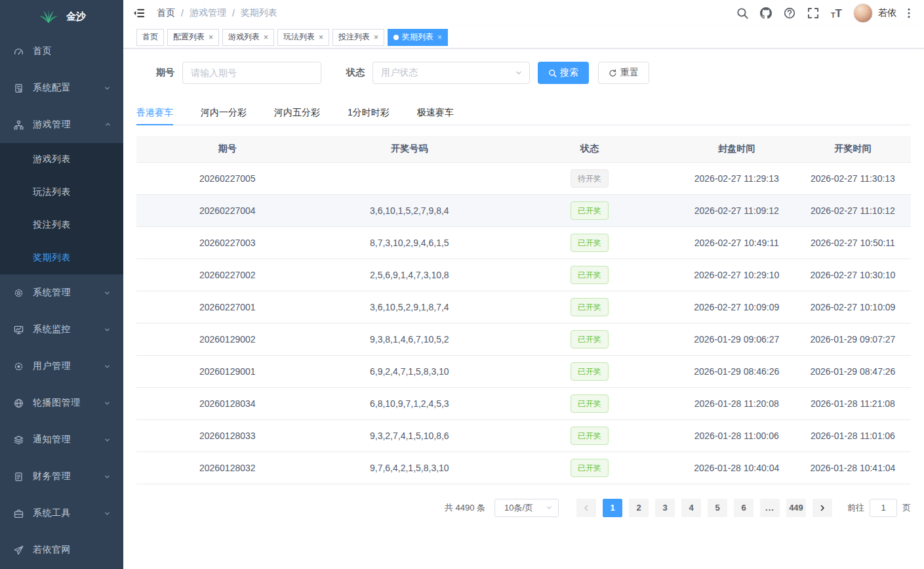 This screenshot has height=569, width=924. What do you see at coordinates (297, 112) in the screenshot?
I see `game-tab: 河内五分彩` at bounding box center [297, 112].